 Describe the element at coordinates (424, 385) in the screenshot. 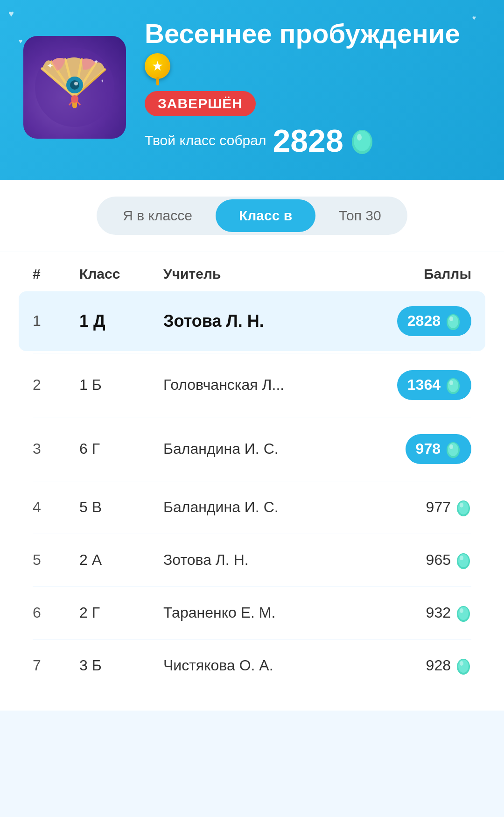

I see `score-value-2: 1364` at that location.